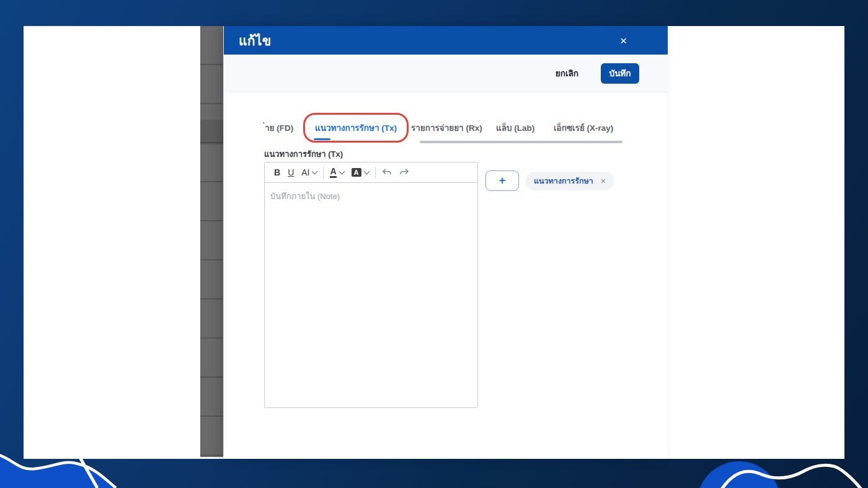 This screenshot has height=488, width=868. What do you see at coordinates (371, 295) in the screenshot?
I see `note-input: บันทึกภายใน (Note)` at bounding box center [371, 295].